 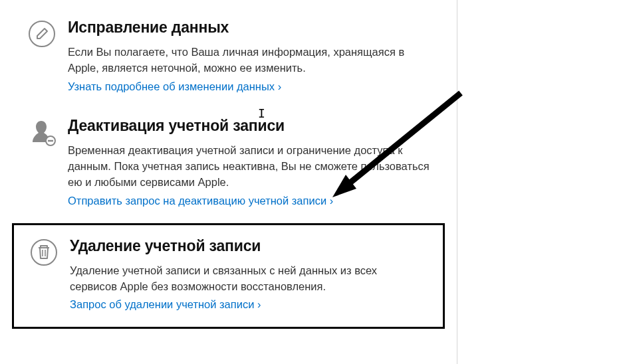 What do you see at coordinates (257, 274) in the screenshot?
I see `section-body: Удаление учетной записи Удаление учетной…` at bounding box center [257, 274].